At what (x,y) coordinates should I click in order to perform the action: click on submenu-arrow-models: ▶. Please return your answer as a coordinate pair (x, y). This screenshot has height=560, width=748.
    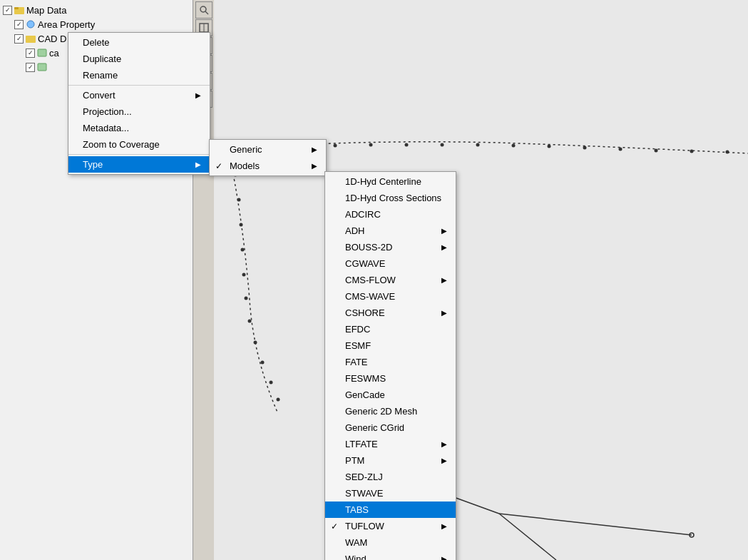
    Looking at the image, I should click on (314, 166).